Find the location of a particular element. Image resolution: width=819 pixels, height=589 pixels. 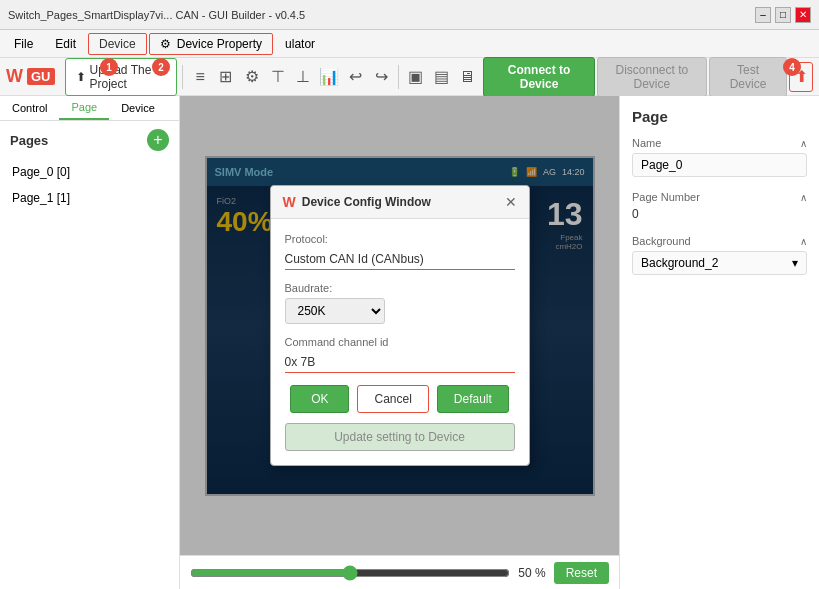

menu-device: Device is located at coordinates (118, 44).